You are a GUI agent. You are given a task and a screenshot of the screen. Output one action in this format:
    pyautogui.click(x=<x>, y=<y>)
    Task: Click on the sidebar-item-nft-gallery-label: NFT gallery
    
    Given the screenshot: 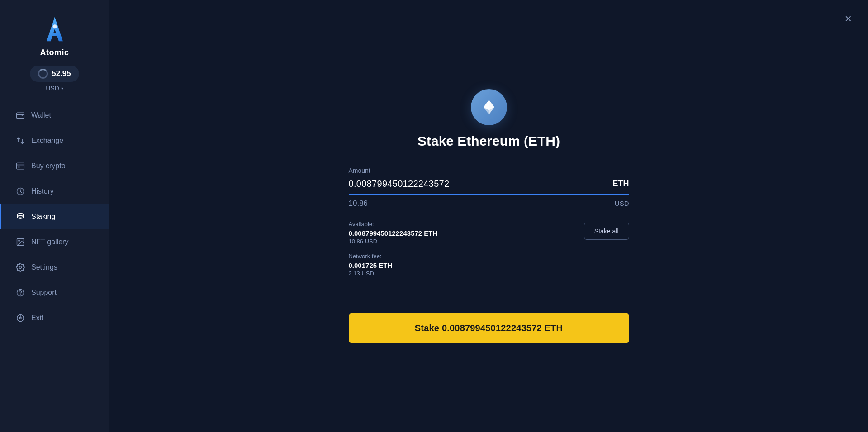 What is the action you would take?
    pyautogui.click(x=50, y=242)
    